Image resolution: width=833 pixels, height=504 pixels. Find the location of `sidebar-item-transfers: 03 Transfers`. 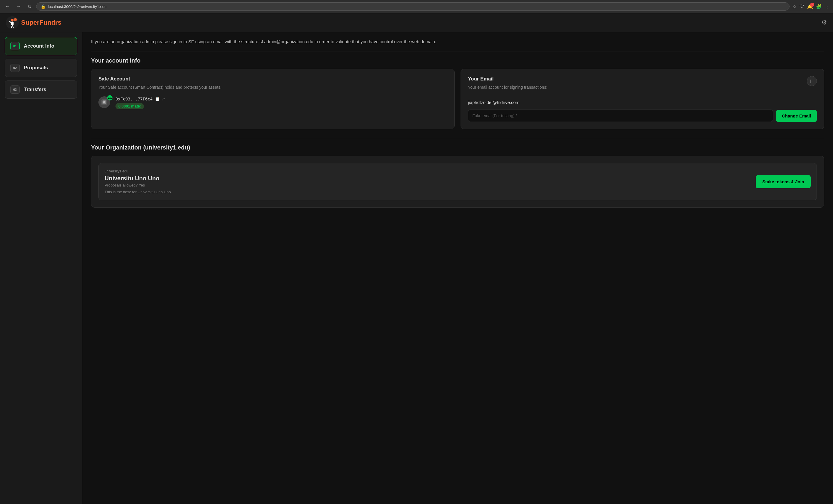

sidebar-item-transfers: 03 Transfers is located at coordinates (41, 90).